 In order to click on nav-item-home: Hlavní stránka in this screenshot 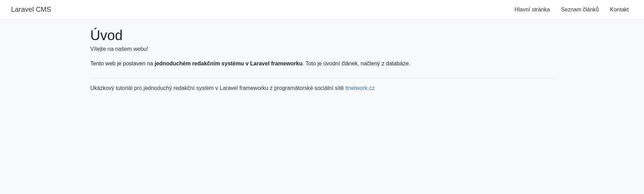, I will do `click(532, 10)`.